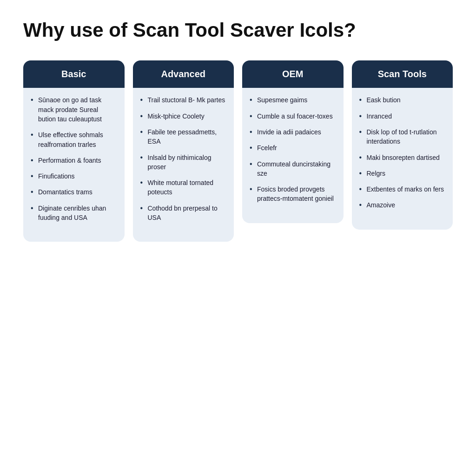  Describe the element at coordinates (403, 145) in the screenshot. I see `column-scan-tools: Scan ToolsEask butionInrancedDisk lop of…` at that location.